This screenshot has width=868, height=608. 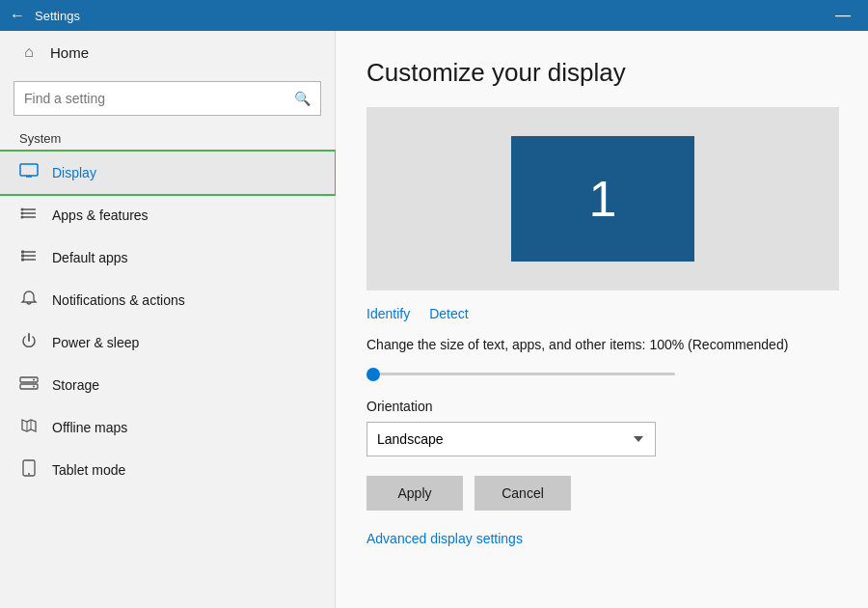 What do you see at coordinates (29, 385) in the screenshot?
I see `storage-icon` at bounding box center [29, 385].